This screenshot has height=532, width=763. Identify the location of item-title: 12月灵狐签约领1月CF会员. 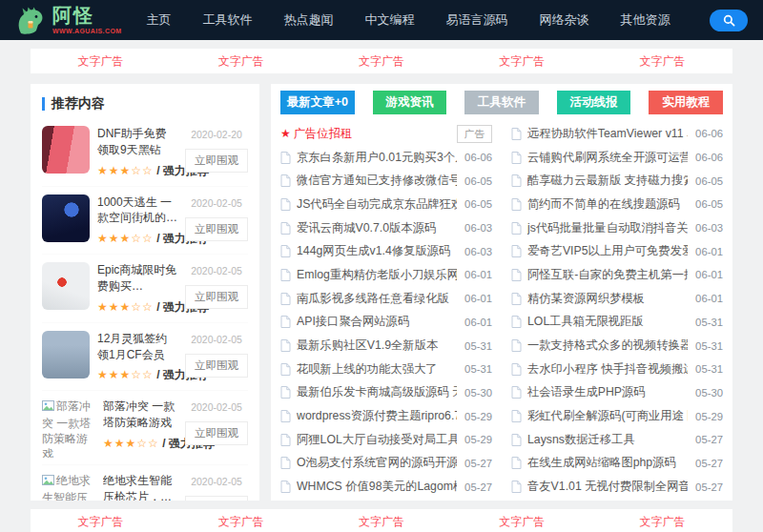
(137, 347).